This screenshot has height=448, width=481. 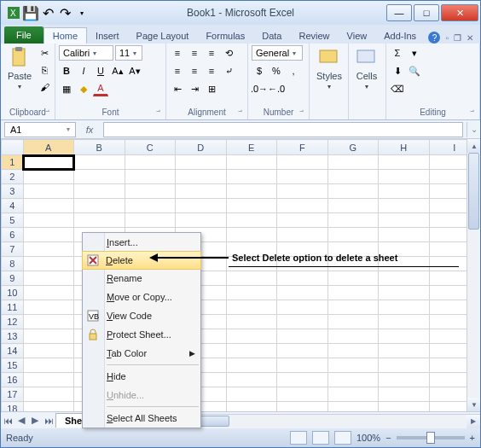 I want to click on first-sheet-icon: ⏮, so click(x=8, y=421).